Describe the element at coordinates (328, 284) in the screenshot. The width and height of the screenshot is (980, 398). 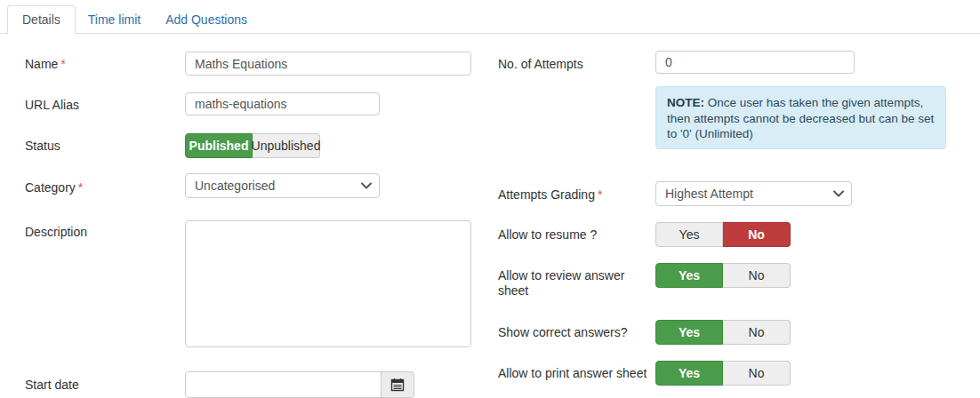
I see `description-textarea` at that location.